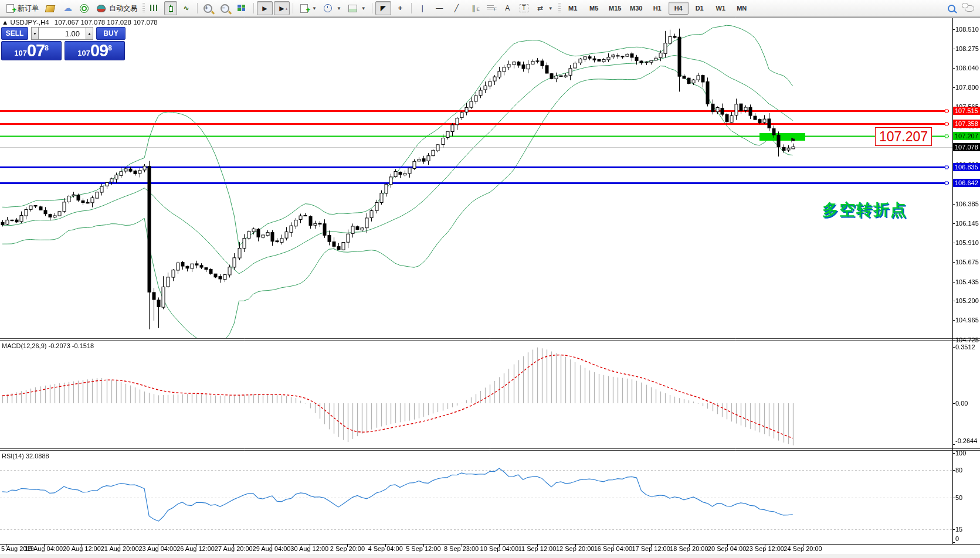 Image resolution: width=980 pixels, height=558 pixels. What do you see at coordinates (186, 8) in the screenshot?
I see `line-chart-button: ∿` at bounding box center [186, 8].